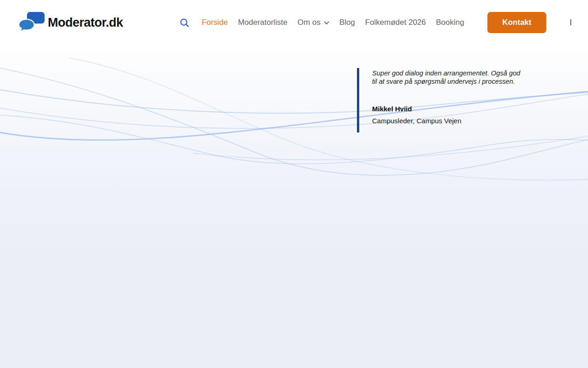 The image size is (588, 368). I want to click on main-nav: Forside Moderatorliste Om os Blog Folkem…, so click(372, 23).